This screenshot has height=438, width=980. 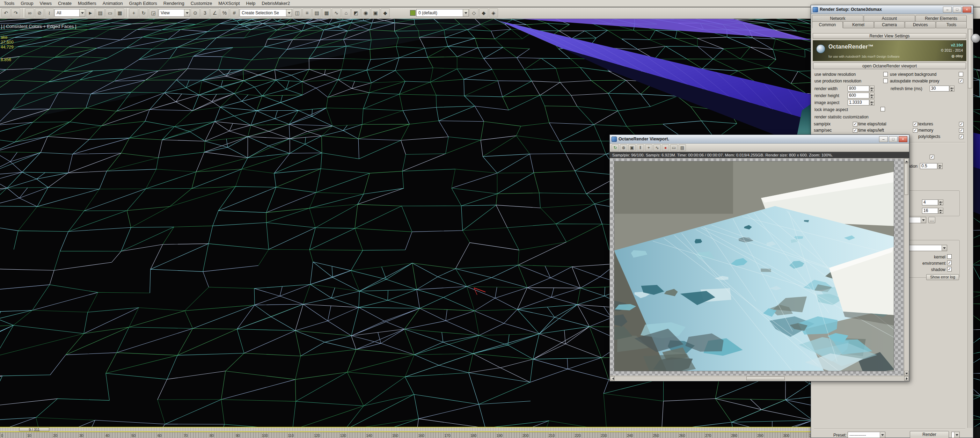 What do you see at coordinates (929, 166) in the screenshot?
I see `duration-field: 0.5` at bounding box center [929, 166].